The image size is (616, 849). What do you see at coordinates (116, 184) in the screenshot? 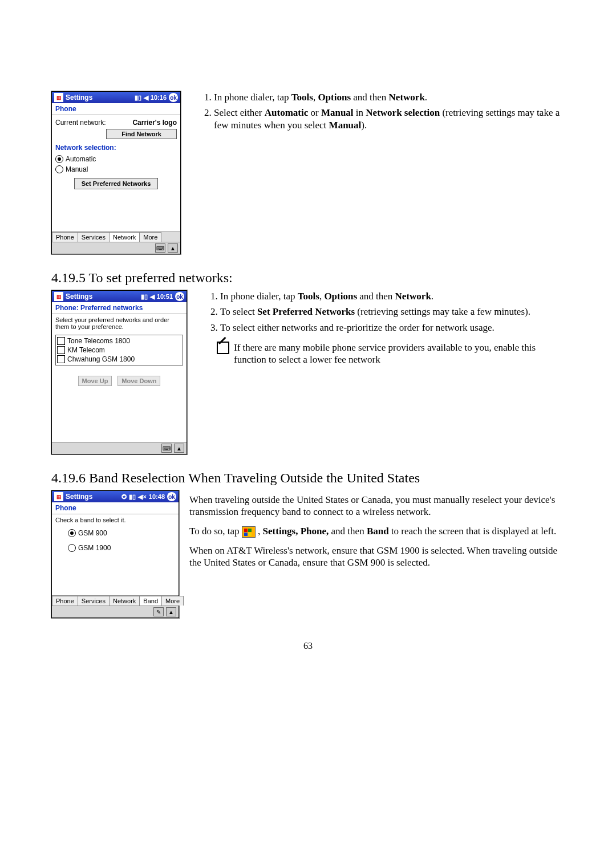
I see `set-preferred-networks-button: Set Preferred Networks` at bounding box center [116, 184].